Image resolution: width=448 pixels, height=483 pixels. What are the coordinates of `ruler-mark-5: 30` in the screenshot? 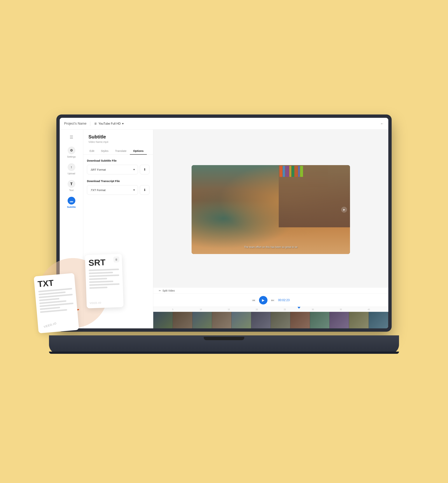 It's located at (313, 310).